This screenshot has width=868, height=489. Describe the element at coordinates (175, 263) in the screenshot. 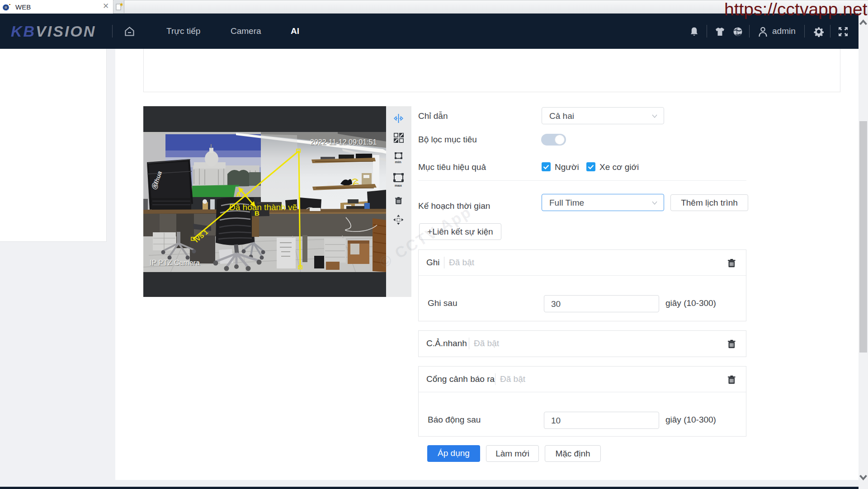

I see `svg-text: IP PTZ Camera` at that location.